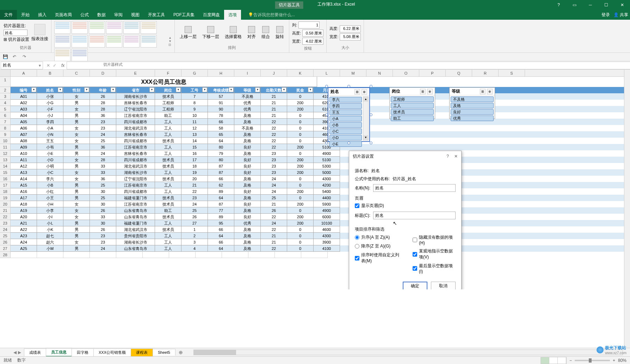  Describe the element at coordinates (327, 204) in the screenshot. I see `table-cell: 5900` at that location.